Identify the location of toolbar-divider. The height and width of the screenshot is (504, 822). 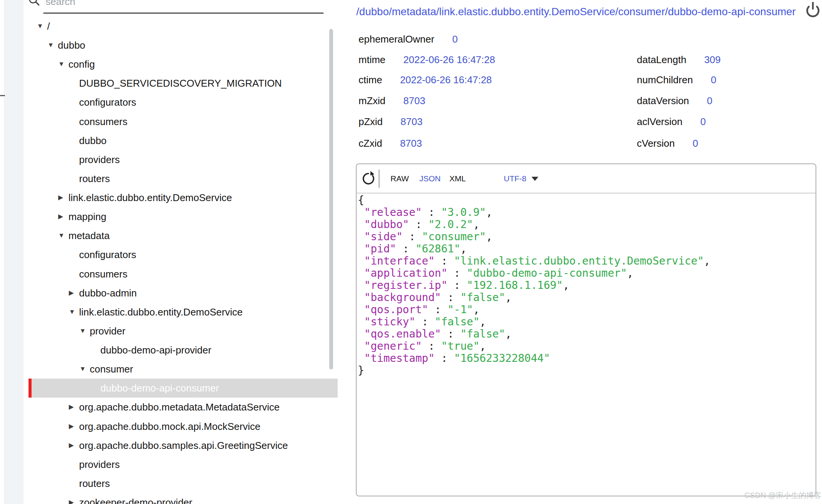
(379, 179).